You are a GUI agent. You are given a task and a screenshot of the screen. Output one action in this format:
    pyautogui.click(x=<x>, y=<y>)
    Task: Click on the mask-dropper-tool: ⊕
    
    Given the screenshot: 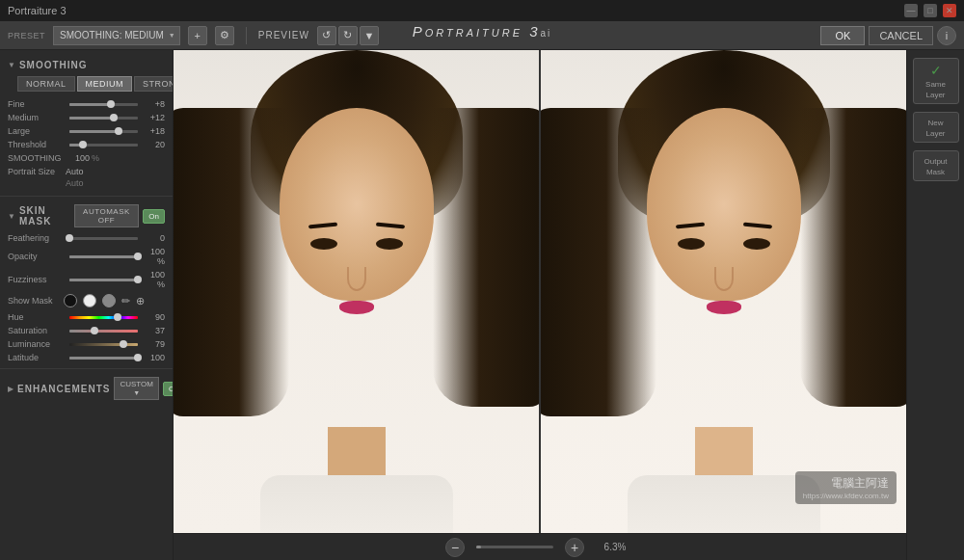 What is the action you would take?
    pyautogui.click(x=141, y=301)
    